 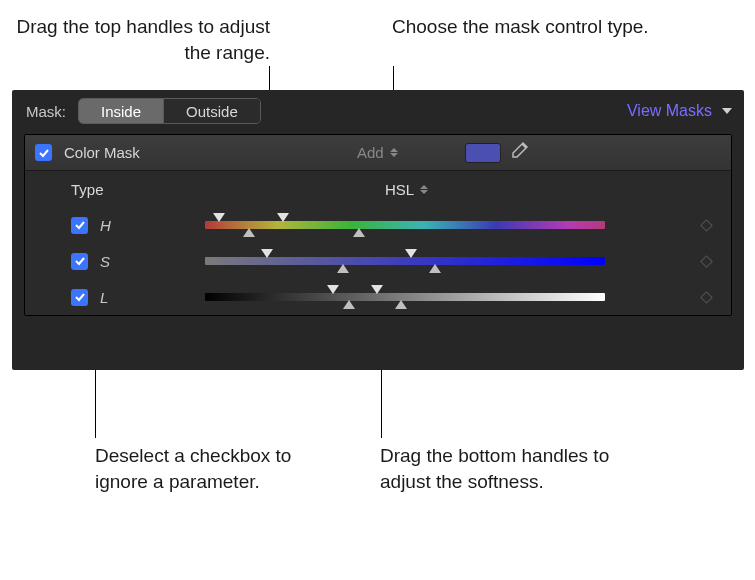 What do you see at coordinates (46, 112) in the screenshot?
I see `mask-label: Mask:` at bounding box center [46, 112].